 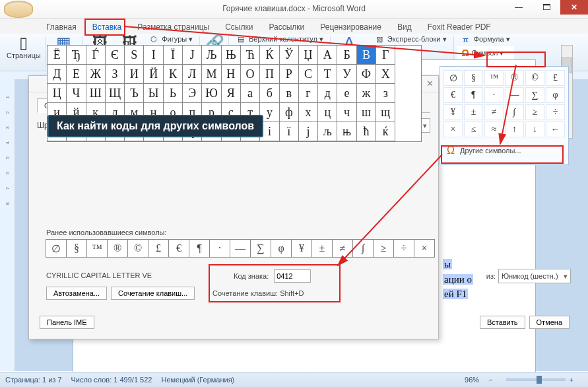 What do you see at coordinates (96, 55) in the screenshot?
I see `char-cell: Ѓ` at bounding box center [96, 55].